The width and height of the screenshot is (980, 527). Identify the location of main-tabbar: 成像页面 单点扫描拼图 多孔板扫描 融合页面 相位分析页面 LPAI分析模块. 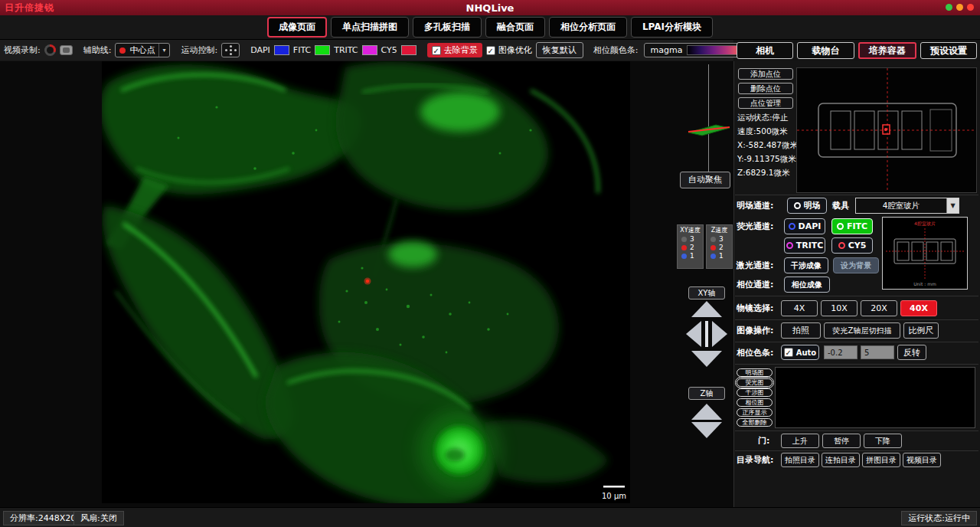
(490, 28).